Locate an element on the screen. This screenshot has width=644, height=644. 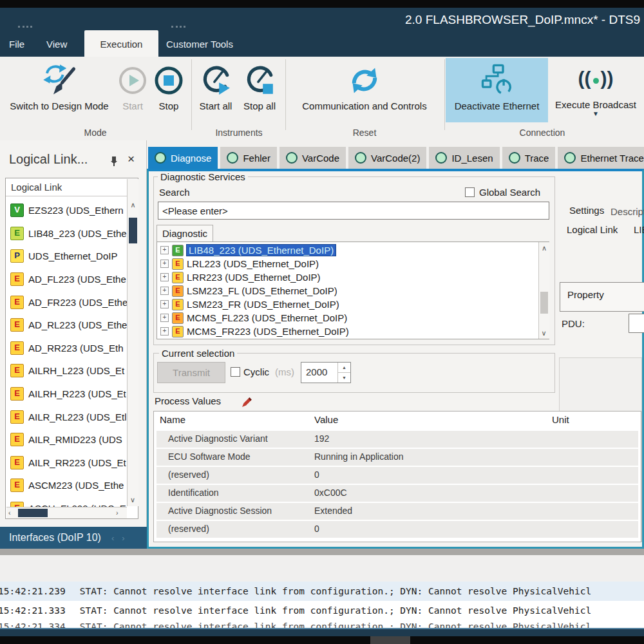
tree-item: +ELSM223_FL (UDS_Ethernet_DoIP) is located at coordinates (348, 291).